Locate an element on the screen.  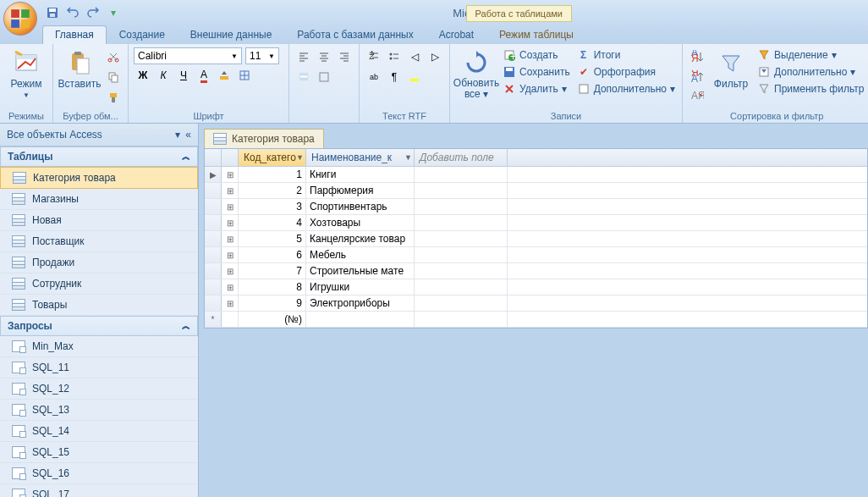
cell-name: Строительные мате is located at coordinates (360, 271).